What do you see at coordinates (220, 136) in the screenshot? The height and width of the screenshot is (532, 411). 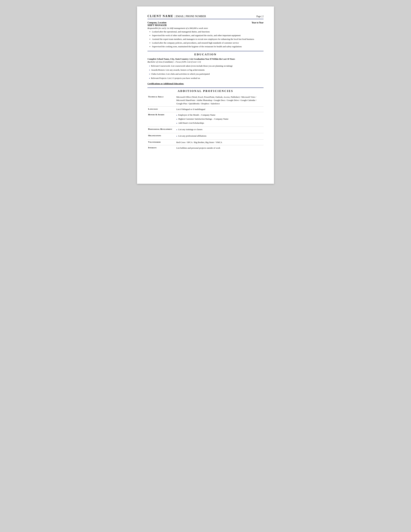 I see `prof-content-organizations: List any professional affiliations` at bounding box center [220, 136].